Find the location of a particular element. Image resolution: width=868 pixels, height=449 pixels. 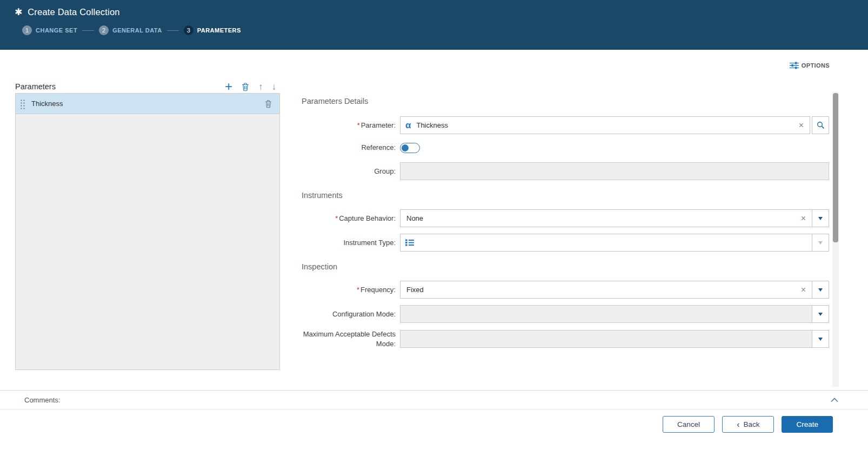

configuration-mode-input is located at coordinates (606, 314).